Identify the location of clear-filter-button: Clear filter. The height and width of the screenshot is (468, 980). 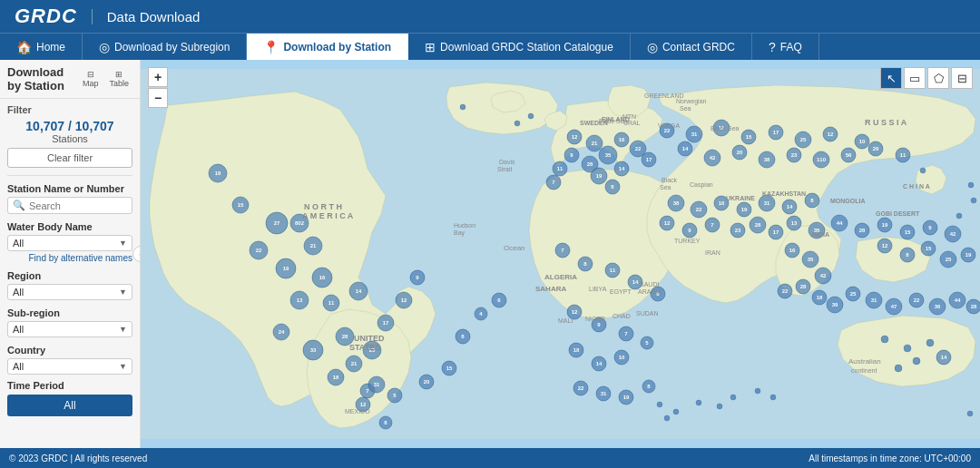
(70, 158).